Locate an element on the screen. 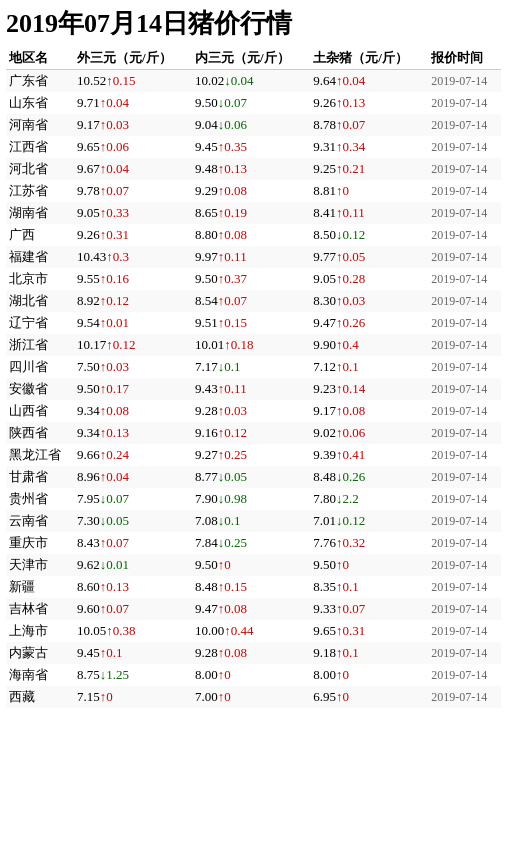 The height and width of the screenshot is (866, 507). table-row: 湖北省8.92↑0.128.54↑0.078.30↑0.032019-07-14 is located at coordinates (254, 301).